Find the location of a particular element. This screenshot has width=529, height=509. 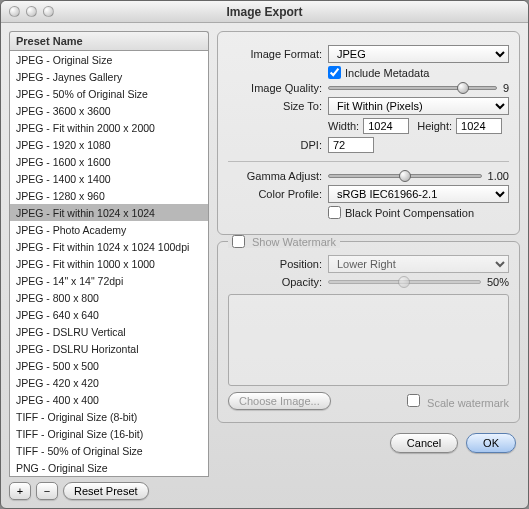

black-point-checkbox is located at coordinates (334, 212).